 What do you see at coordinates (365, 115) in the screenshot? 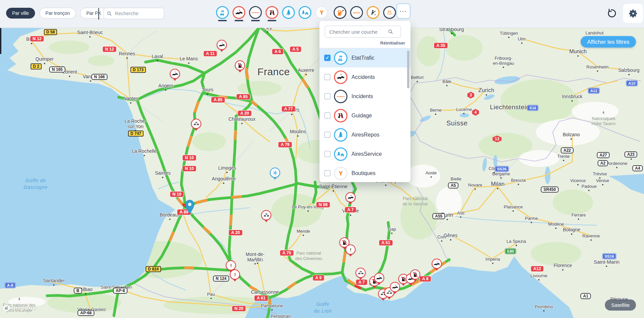
I see `layer-item-guidage: Guidage` at bounding box center [365, 115].